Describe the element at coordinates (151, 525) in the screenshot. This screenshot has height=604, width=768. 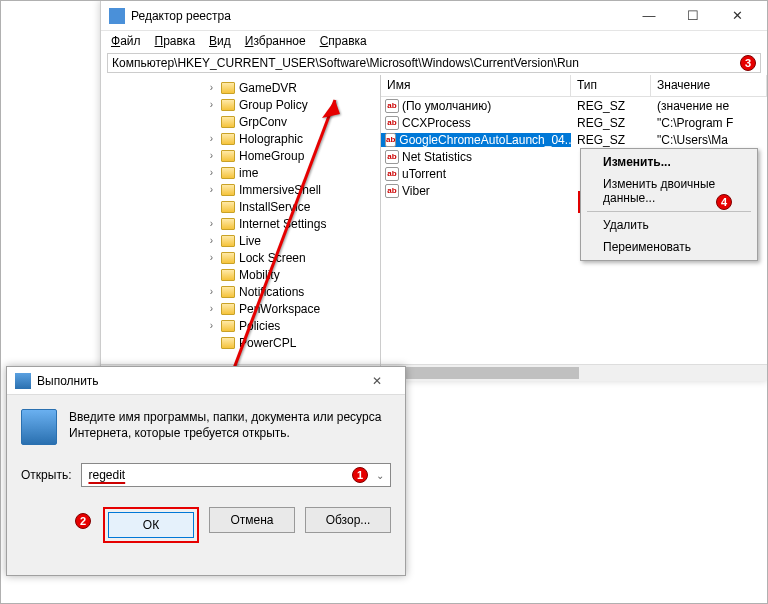
I see `annotation-highlight-ok: ОК` at that location.